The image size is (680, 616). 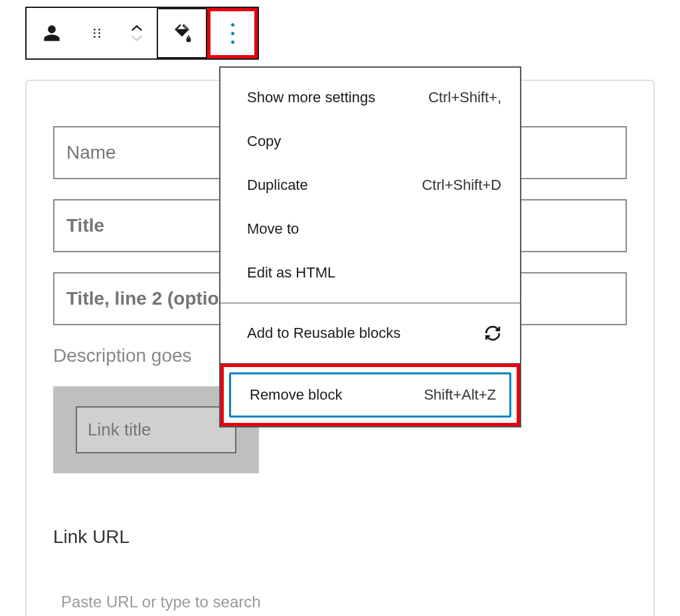 What do you see at coordinates (493, 333) in the screenshot?
I see `refresh-icon` at bounding box center [493, 333].